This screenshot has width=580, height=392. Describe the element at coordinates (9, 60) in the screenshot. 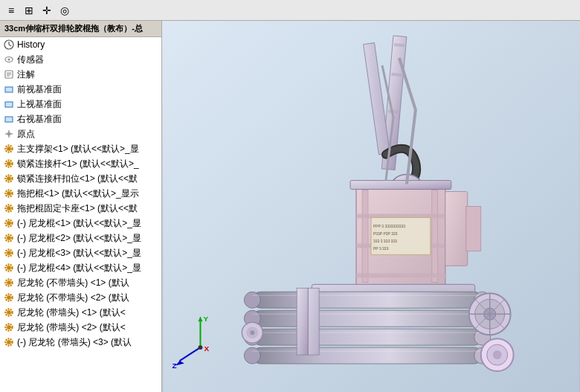

I see `sensor-icon` at that location.